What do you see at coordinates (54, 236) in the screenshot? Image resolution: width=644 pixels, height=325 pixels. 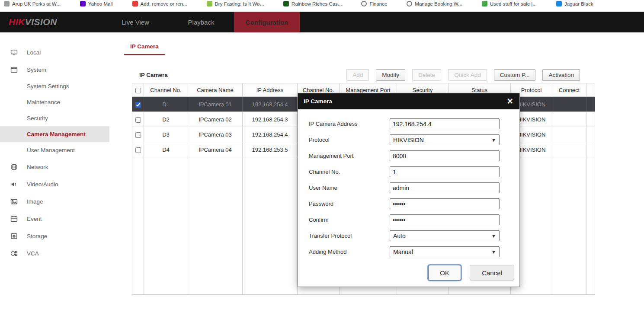 I see `sidebar-item-storage: Storage` at bounding box center [54, 236].